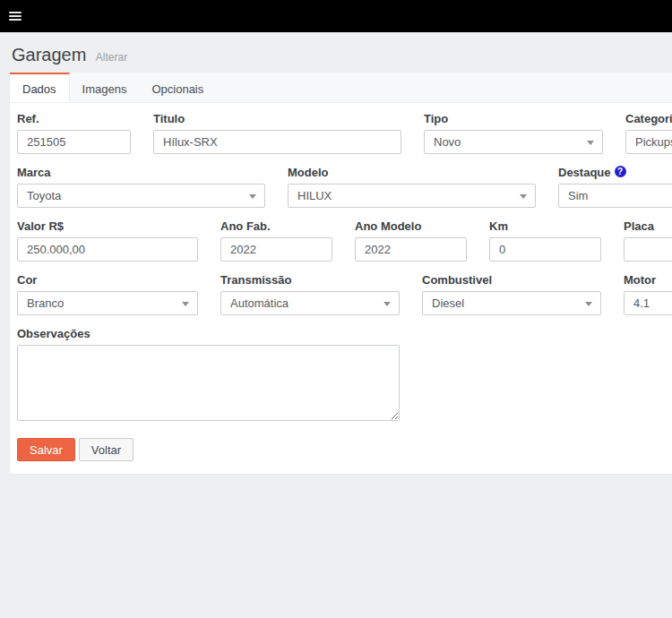 The height and width of the screenshot is (618, 672). What do you see at coordinates (512, 303) in the screenshot?
I see `combustivel-select: Diesel` at bounding box center [512, 303].